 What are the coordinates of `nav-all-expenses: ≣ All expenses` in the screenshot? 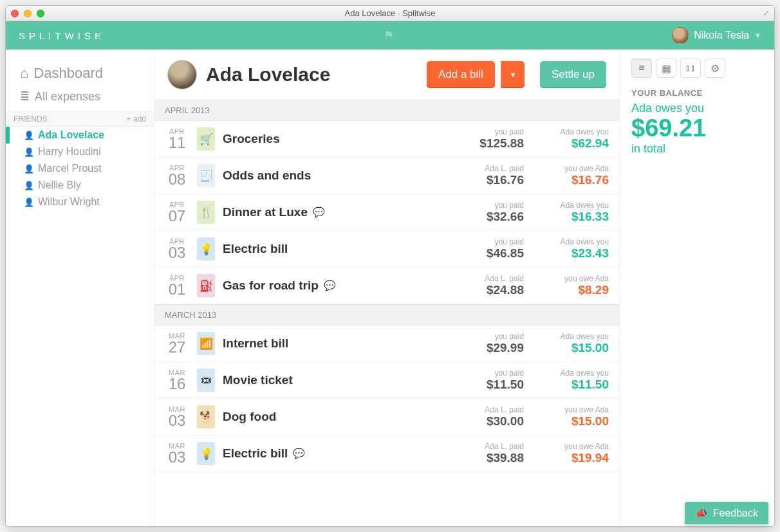 It's located at (80, 96).